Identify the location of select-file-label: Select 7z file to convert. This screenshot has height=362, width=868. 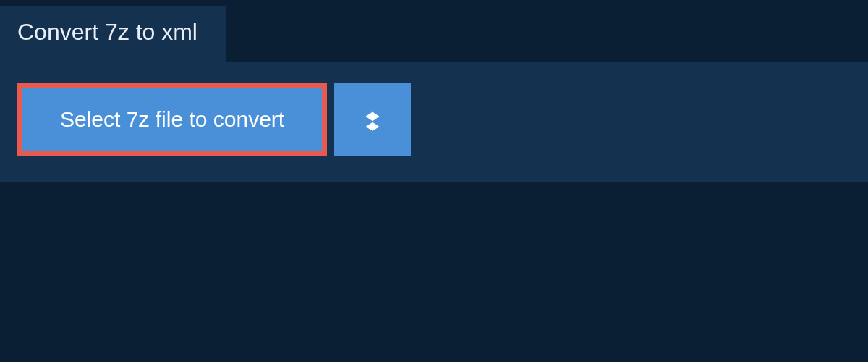
(172, 119).